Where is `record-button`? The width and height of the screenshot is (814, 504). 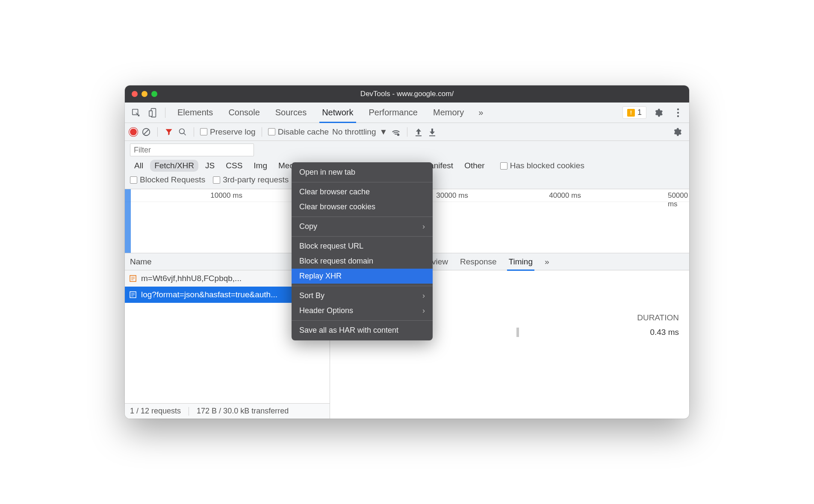
record-button is located at coordinates (133, 132).